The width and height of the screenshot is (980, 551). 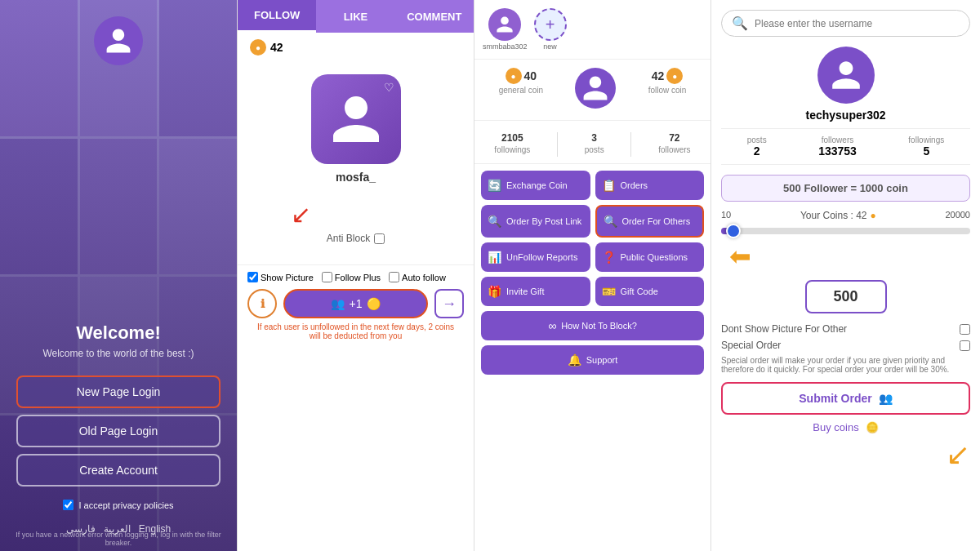 What do you see at coordinates (740, 23) in the screenshot?
I see `search-icon: 🔍` at bounding box center [740, 23].